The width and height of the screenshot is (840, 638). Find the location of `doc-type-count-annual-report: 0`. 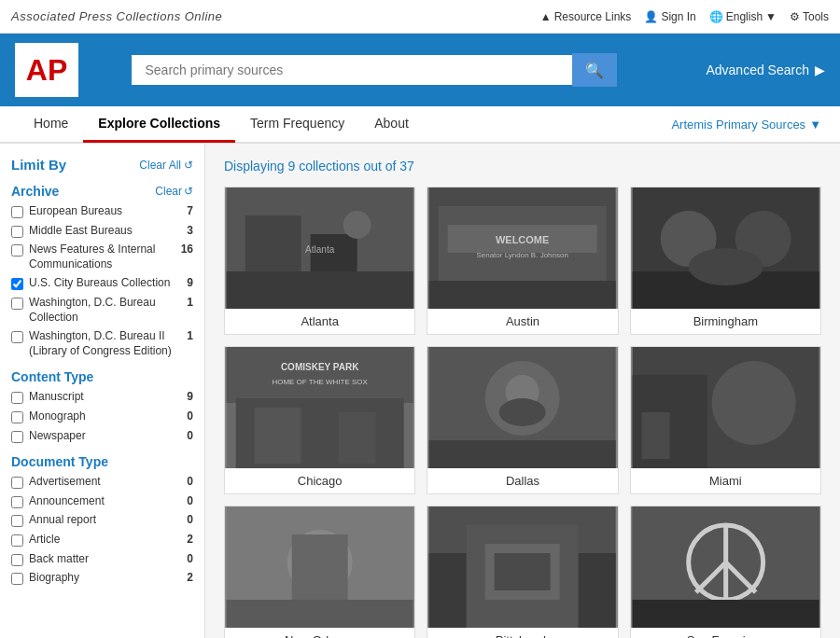

doc-type-count-annual-report: 0 is located at coordinates (186, 520).